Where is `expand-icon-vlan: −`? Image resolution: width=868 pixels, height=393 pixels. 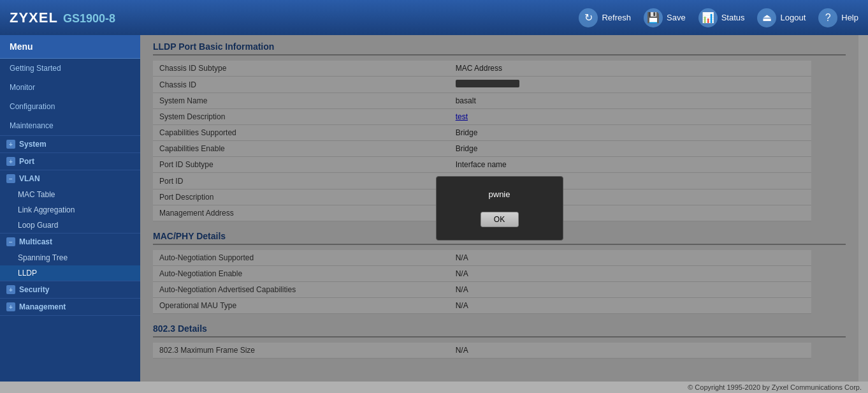 expand-icon-vlan: − is located at coordinates (11, 179).